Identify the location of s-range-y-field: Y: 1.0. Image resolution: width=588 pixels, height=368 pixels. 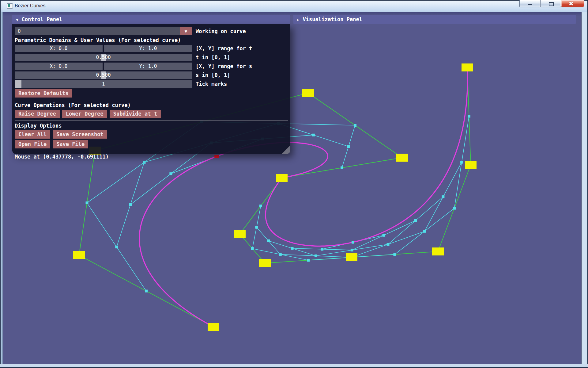
(148, 66).